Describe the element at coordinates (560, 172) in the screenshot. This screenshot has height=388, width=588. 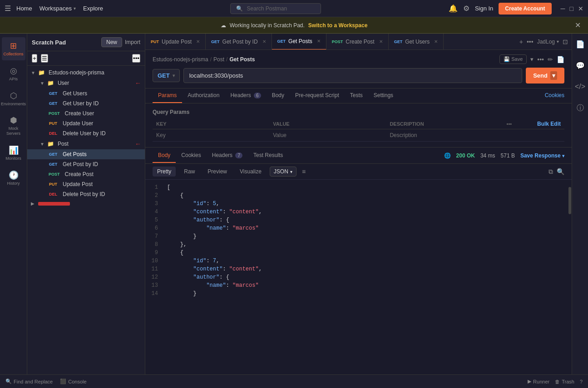
I see `search-results-icon: 🔍` at that location.